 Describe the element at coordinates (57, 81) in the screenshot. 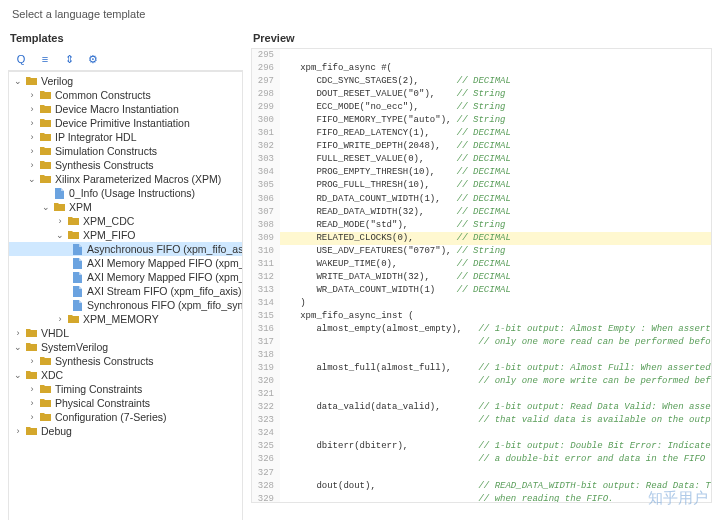

I see `tree-item-label: Verilog` at that location.